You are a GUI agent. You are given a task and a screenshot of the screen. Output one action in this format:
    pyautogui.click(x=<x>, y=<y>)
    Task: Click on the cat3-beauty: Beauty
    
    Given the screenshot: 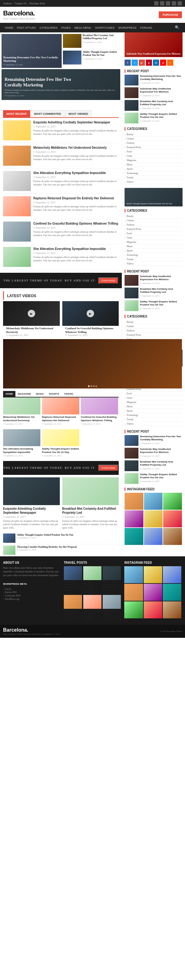 What is the action you would take?
    pyautogui.click(x=153, y=322)
    